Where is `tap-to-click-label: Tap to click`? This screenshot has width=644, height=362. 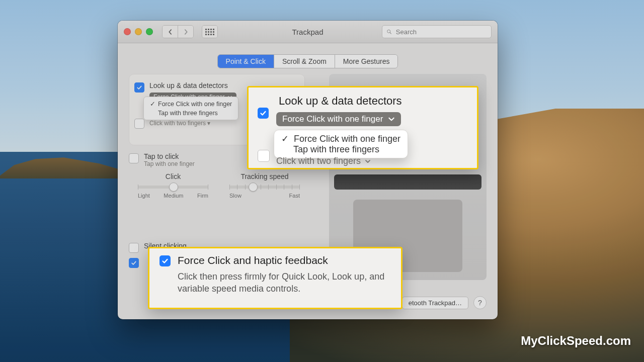
tap-to-click-label: Tap to click is located at coordinates (169, 156).